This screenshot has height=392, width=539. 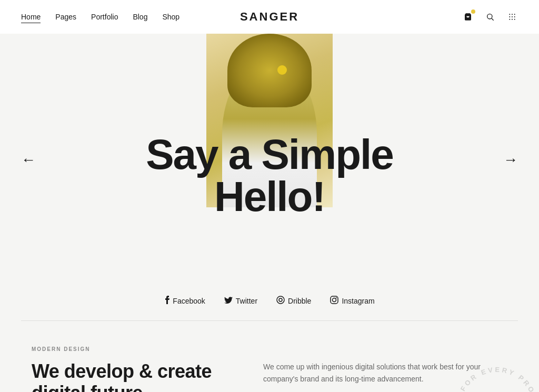 What do you see at coordinates (496, 379) in the screenshot?
I see `svg-text: AS FOR EVERY PROJECT. UNIQUE` at bounding box center [496, 379].